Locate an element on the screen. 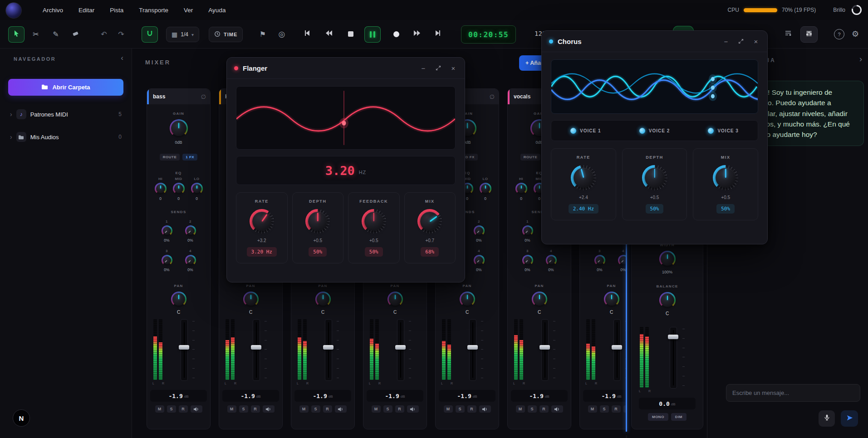  draw-tool-button: ✎ is located at coordinates (56, 34).